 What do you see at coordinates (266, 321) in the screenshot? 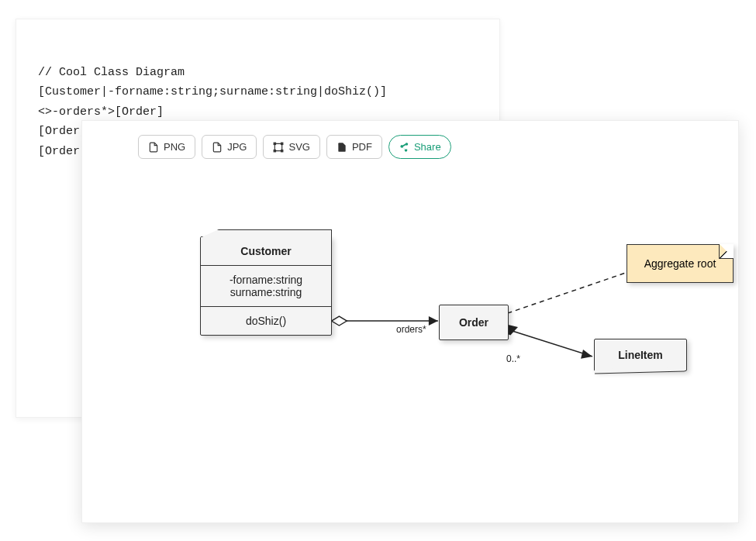
I see `class-methods: doShiz()` at bounding box center [266, 321].